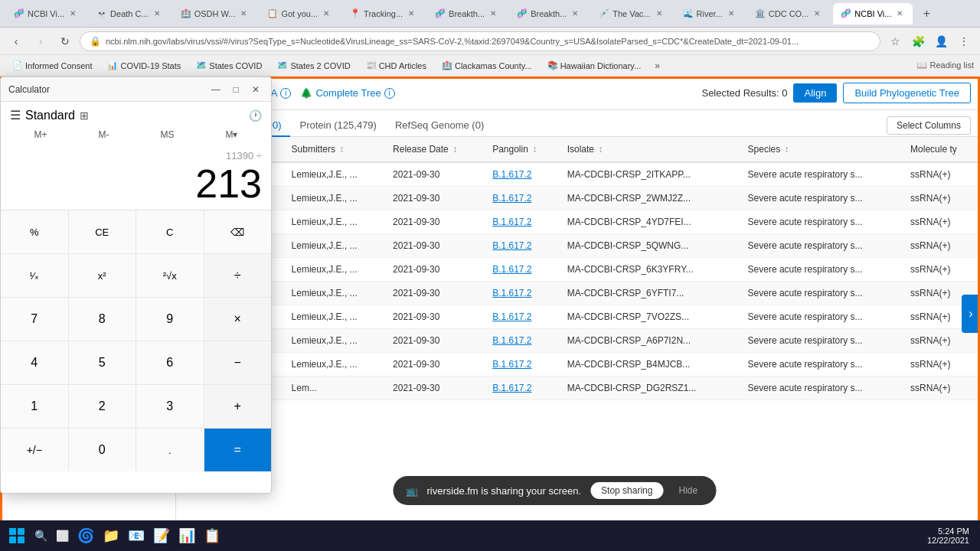 The image size is (980, 551). Describe the element at coordinates (338, 126) in the screenshot. I see `tab-protein: Protein (125,479)` at that location.